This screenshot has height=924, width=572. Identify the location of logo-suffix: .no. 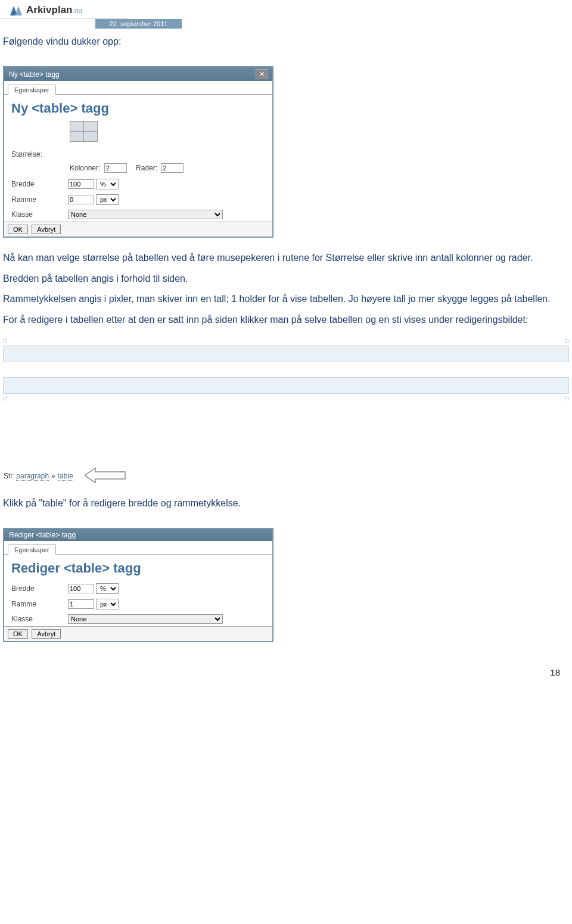
(77, 11).